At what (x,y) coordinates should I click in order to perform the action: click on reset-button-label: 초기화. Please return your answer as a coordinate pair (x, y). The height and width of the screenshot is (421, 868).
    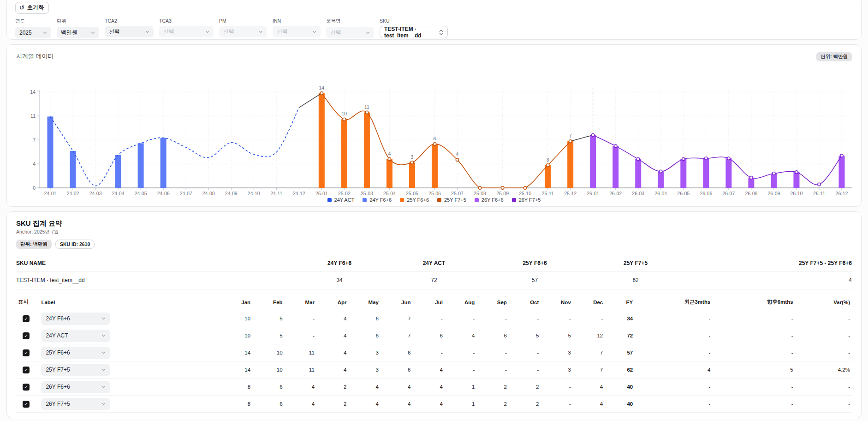
    Looking at the image, I should click on (36, 7).